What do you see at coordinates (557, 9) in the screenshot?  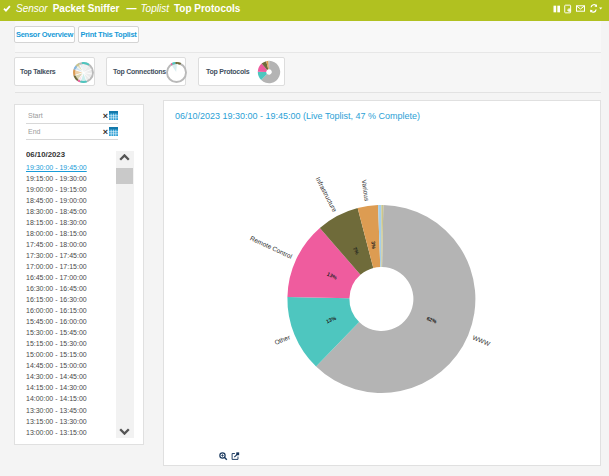 I see `pause-icon` at bounding box center [557, 9].